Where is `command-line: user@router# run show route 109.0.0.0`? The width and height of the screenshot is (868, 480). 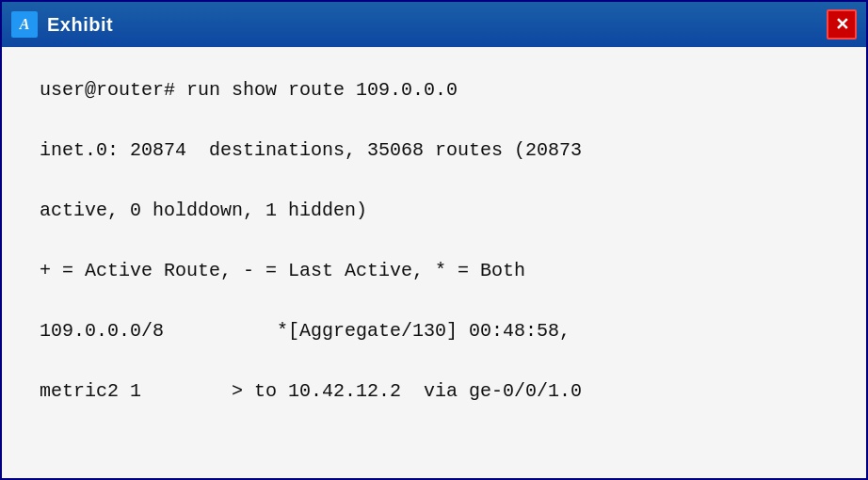
command-line: user@router# run show route 109.0.0.0 is located at coordinates (434, 90).